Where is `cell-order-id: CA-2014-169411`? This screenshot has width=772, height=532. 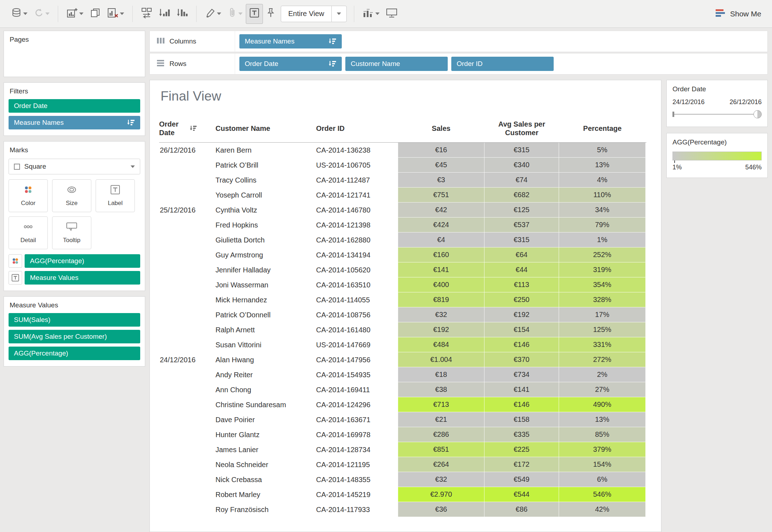
cell-order-id: CA-2014-169411 is located at coordinates (357, 390).